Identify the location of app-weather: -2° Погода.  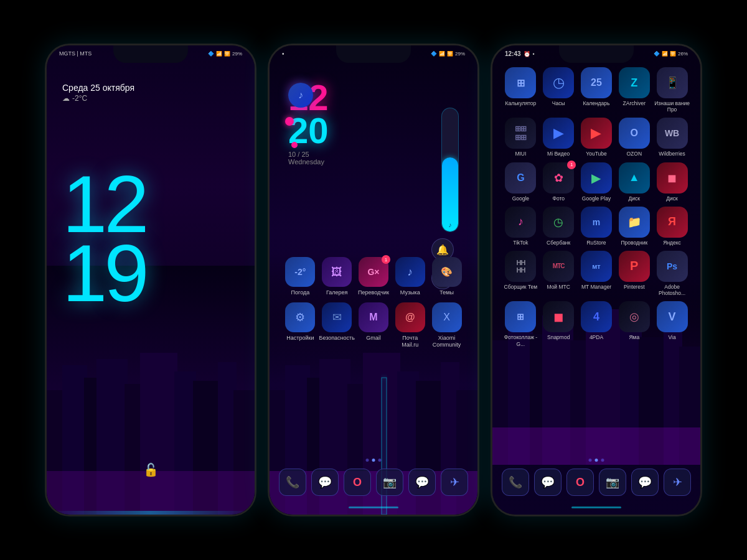
(300, 276).